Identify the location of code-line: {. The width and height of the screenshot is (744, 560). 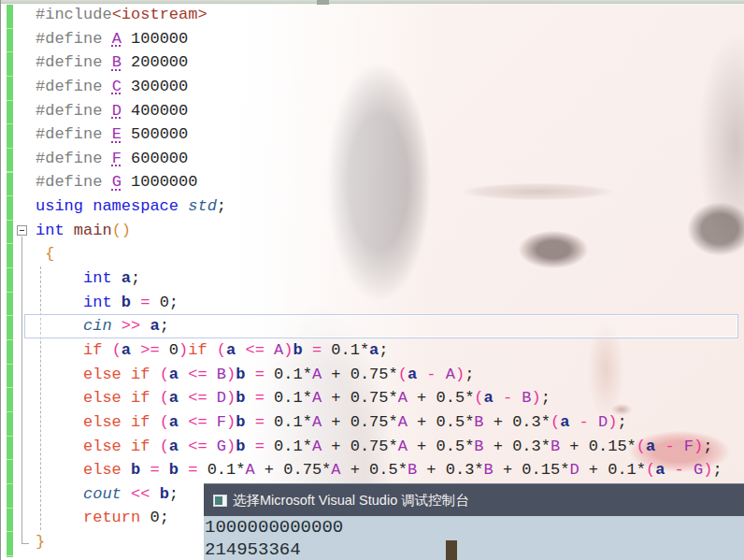
(390, 254).